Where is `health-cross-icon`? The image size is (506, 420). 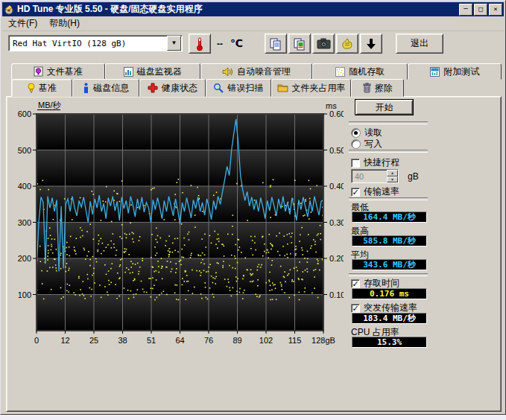
health-cross-icon is located at coordinates (153, 88).